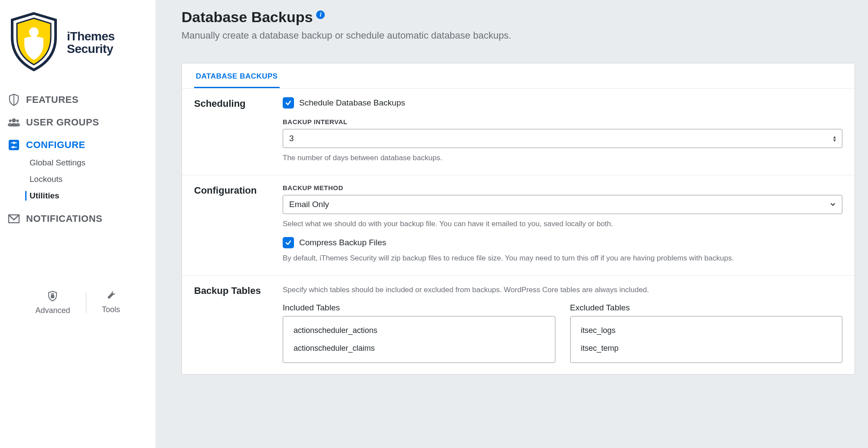 This screenshot has width=868, height=448. Describe the element at coordinates (52, 100) in the screenshot. I see `nav-label: FEATURES` at that location.